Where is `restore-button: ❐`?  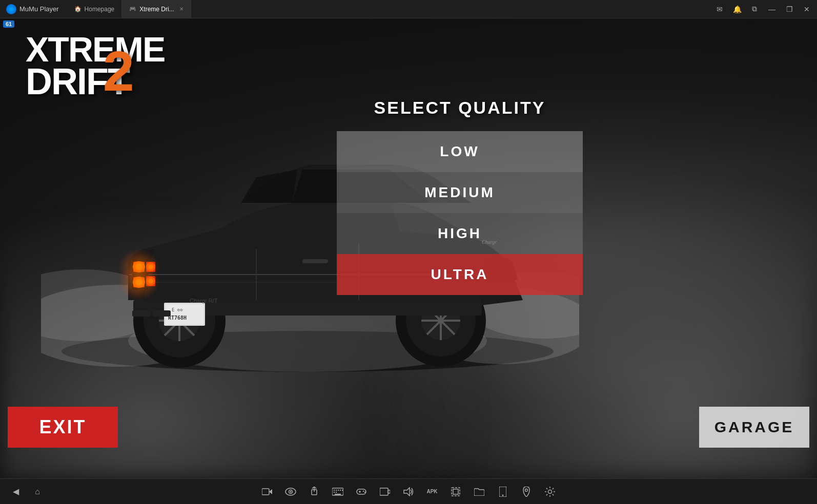
restore-button: ❐ is located at coordinates (789, 9).